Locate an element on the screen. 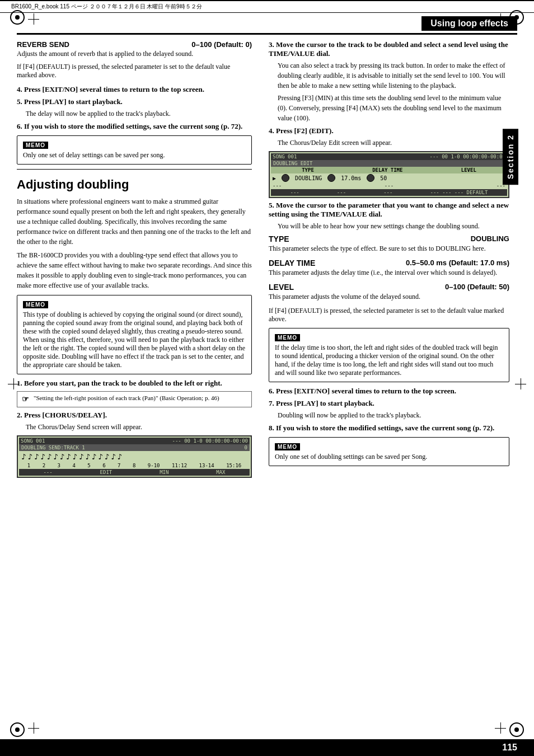  screen2-row-icon: ▶ is located at coordinates (274, 178).